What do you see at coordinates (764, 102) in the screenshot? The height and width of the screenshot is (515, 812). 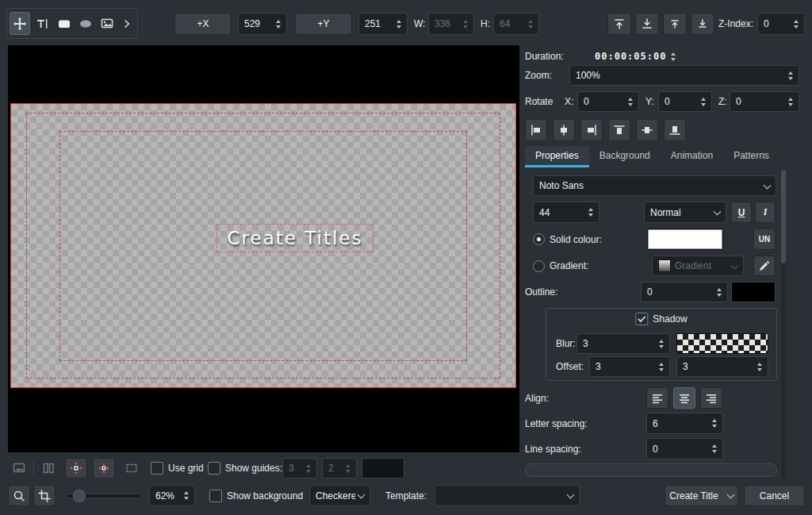 I see `rotate-z-spinbox: 0` at bounding box center [764, 102].